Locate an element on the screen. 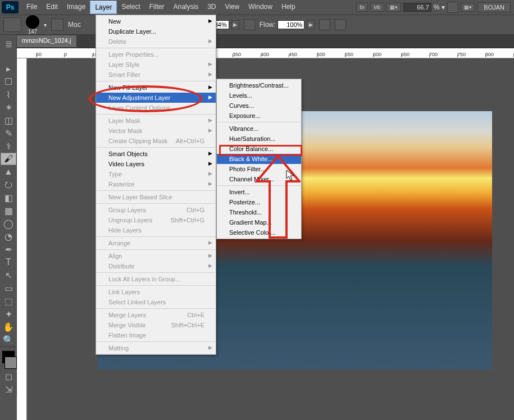 This screenshot has height=420, width=514. menuitem-smart-objects: Smart Objects▶ is located at coordinates (156, 154).